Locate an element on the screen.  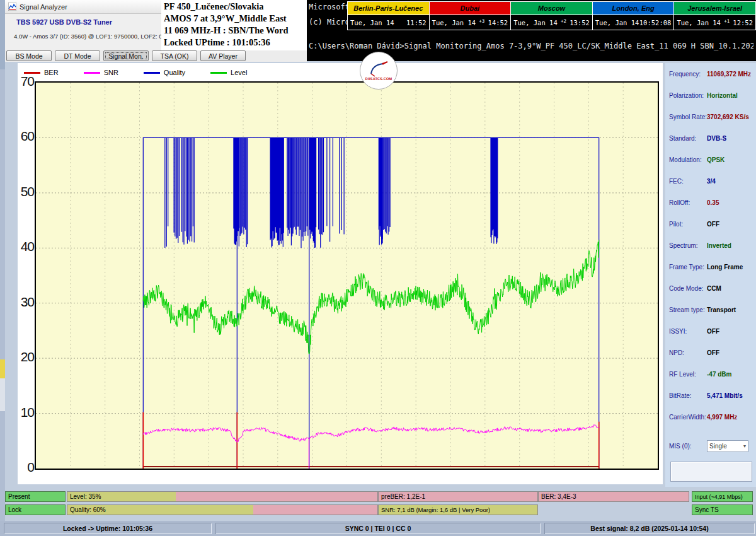
param-label: CarrierWidth: is located at coordinates (688, 417).